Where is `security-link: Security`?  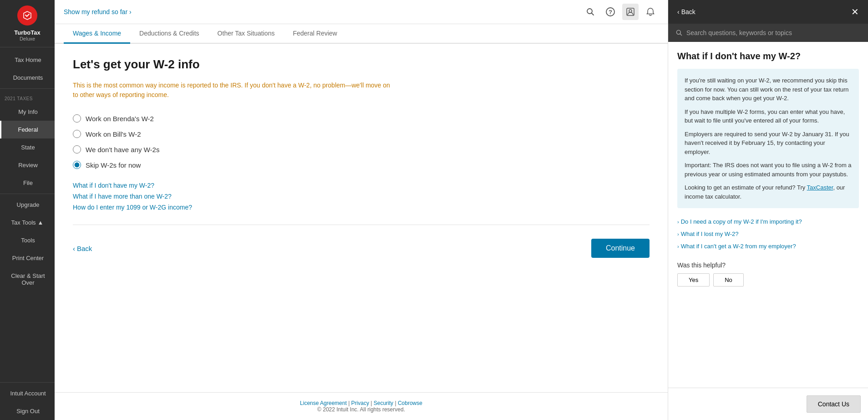 security-link: Security is located at coordinates (383, 403).